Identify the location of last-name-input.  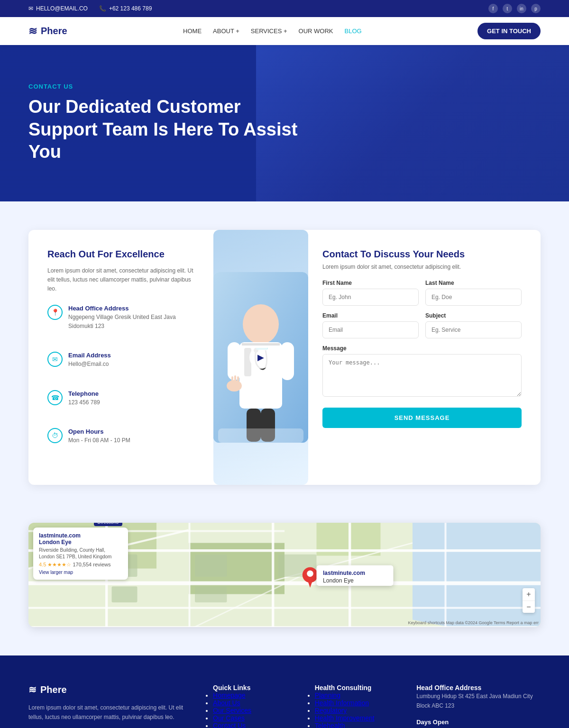
(473, 297).